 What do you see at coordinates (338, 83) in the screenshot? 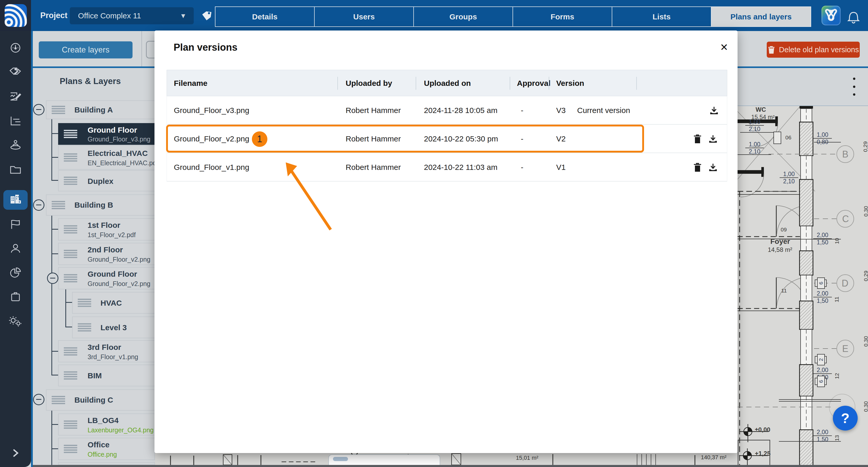
I see `header-divider` at bounding box center [338, 83].